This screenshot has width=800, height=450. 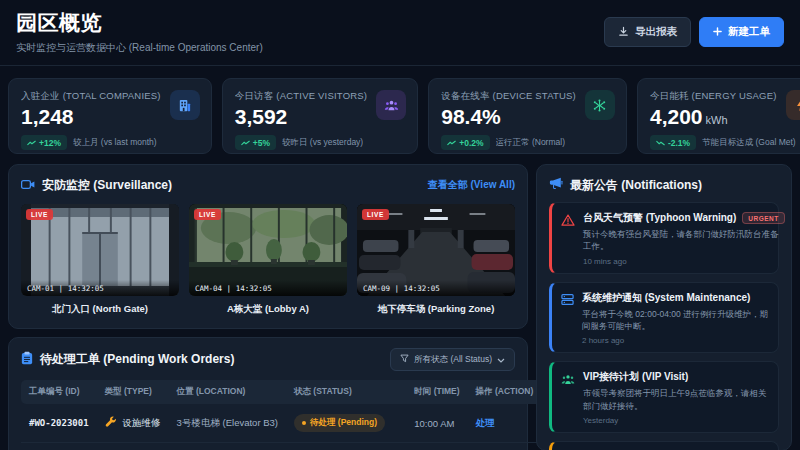 What do you see at coordinates (320, 116) in the screenshot?
I see `kpi-card-visitors: 今日访客 (ACTIVE VISITORS) 3,592 +5% 较昨日 (vs…` at bounding box center [320, 116].